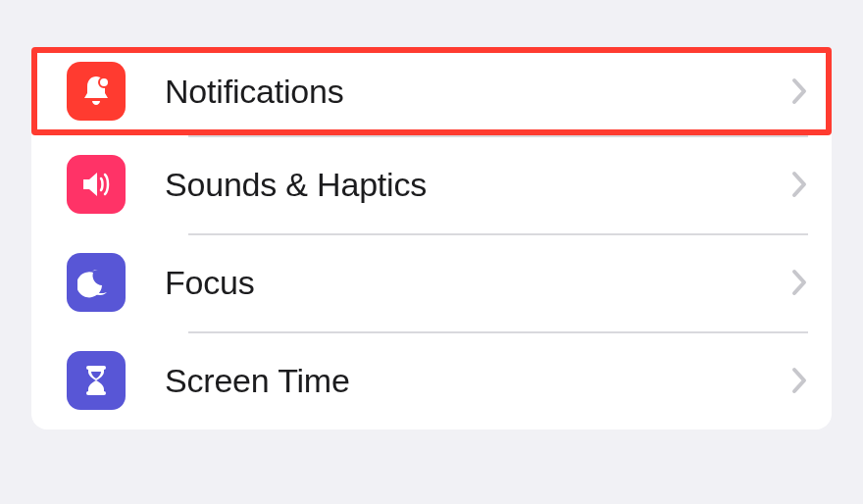 The height and width of the screenshot is (504, 863). I want to click on settings-row-label: Focus, so click(478, 282).